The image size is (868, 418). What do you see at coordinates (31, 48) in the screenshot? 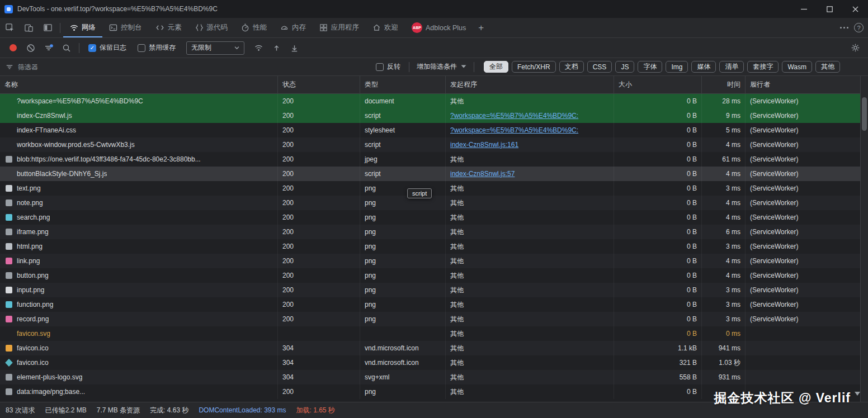
I see `clear-network-log-button` at bounding box center [31, 48].